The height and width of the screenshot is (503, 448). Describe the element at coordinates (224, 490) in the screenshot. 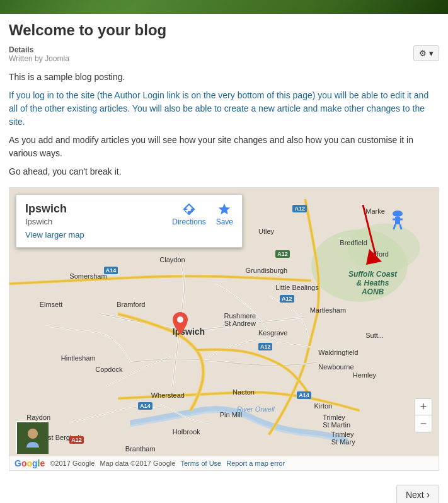

I see `next-button-container: Next ›` at that location.